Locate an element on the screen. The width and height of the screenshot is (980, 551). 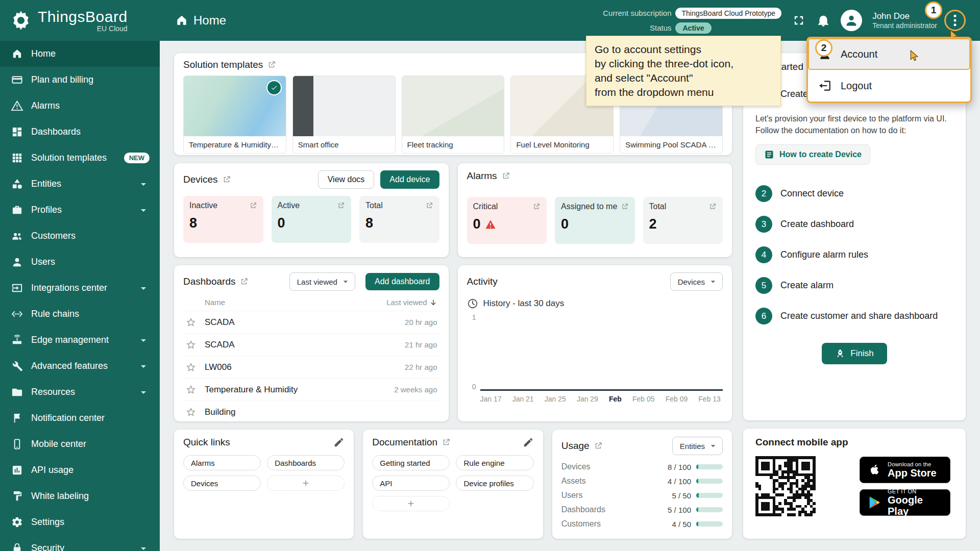
sidebar-item-settings: Settings is located at coordinates (80, 522).